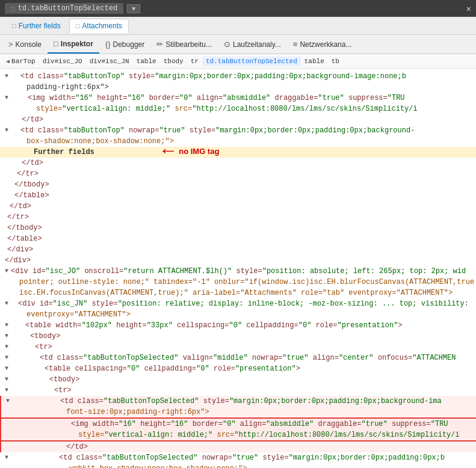 This screenshot has height=468, width=476. What do you see at coordinates (323, 45) in the screenshot?
I see `tool-netzwerkkana: ≡ Netzwerkkana...` at bounding box center [323, 45].